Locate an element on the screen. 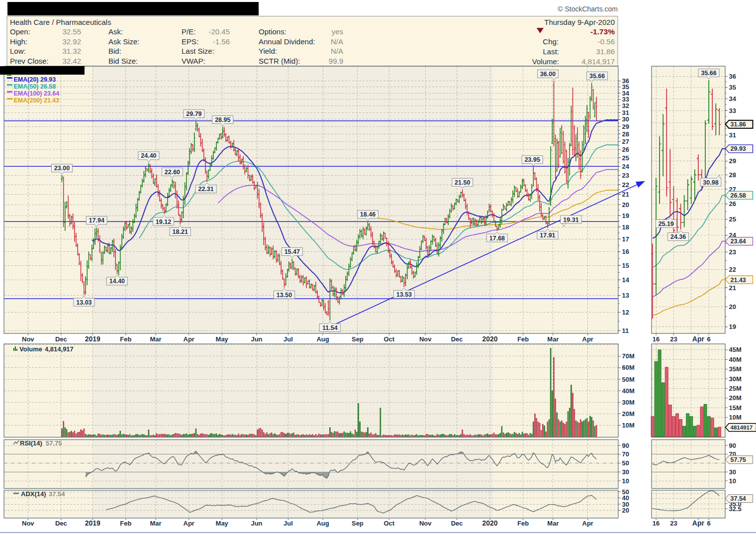  svg-text: P/E: is located at coordinates (189, 32).